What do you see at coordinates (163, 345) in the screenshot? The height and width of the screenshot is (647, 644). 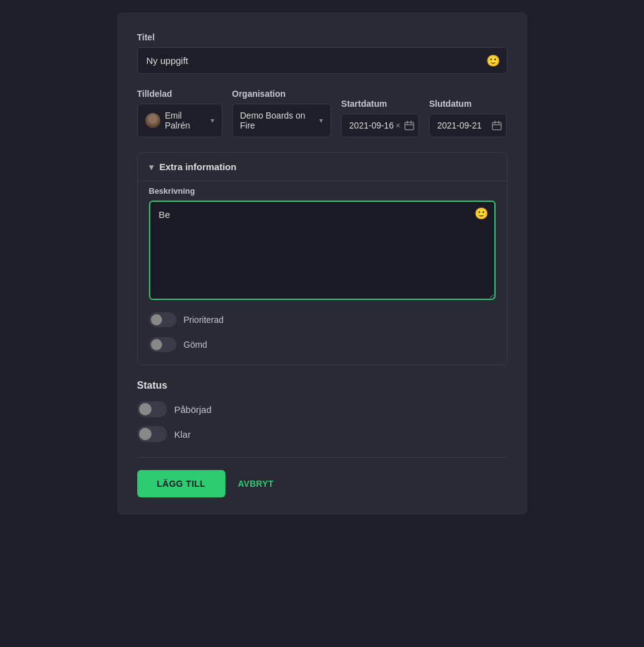 I see `hidden-toggle` at bounding box center [163, 345].